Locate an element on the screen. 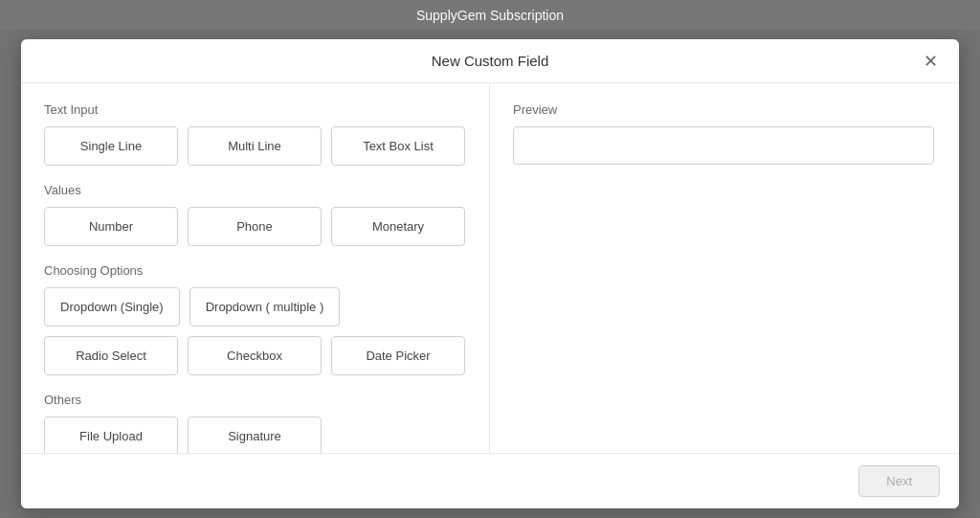  field-btn-dropdown-single: Dropdown (Single) is located at coordinates (112, 306).